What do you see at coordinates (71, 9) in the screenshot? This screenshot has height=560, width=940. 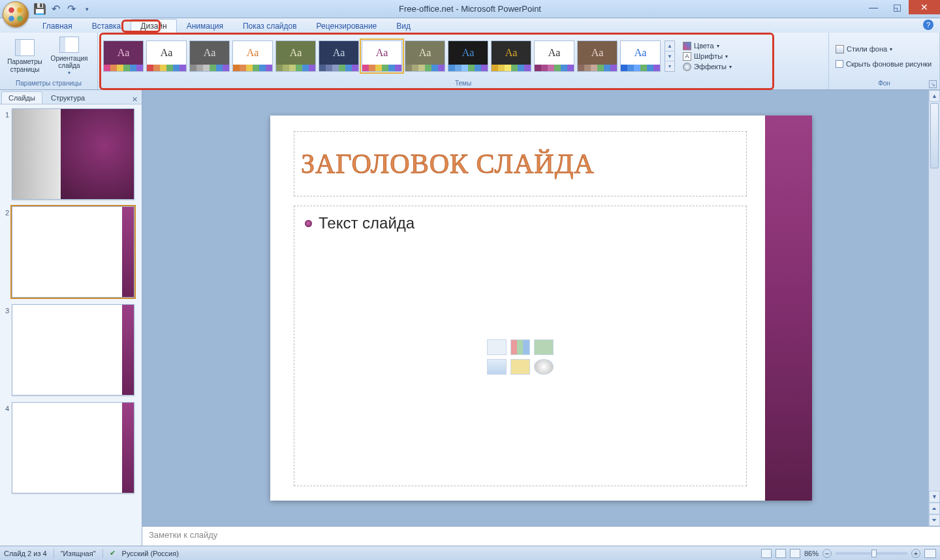 I see `redo-icon: ↷` at bounding box center [71, 9].